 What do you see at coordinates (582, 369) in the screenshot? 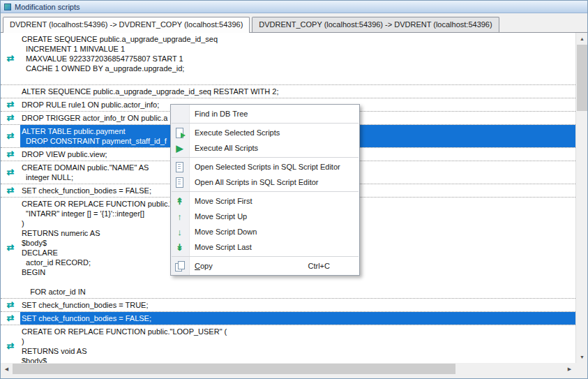
I see `scrollbar-corner` at bounding box center [582, 369].